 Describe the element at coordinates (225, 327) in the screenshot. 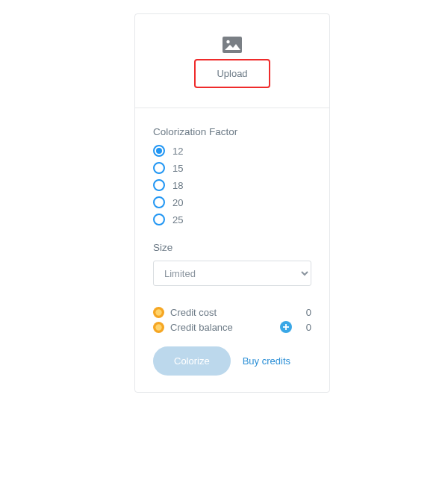

I see `credit-balance-label: Credit balance` at that location.